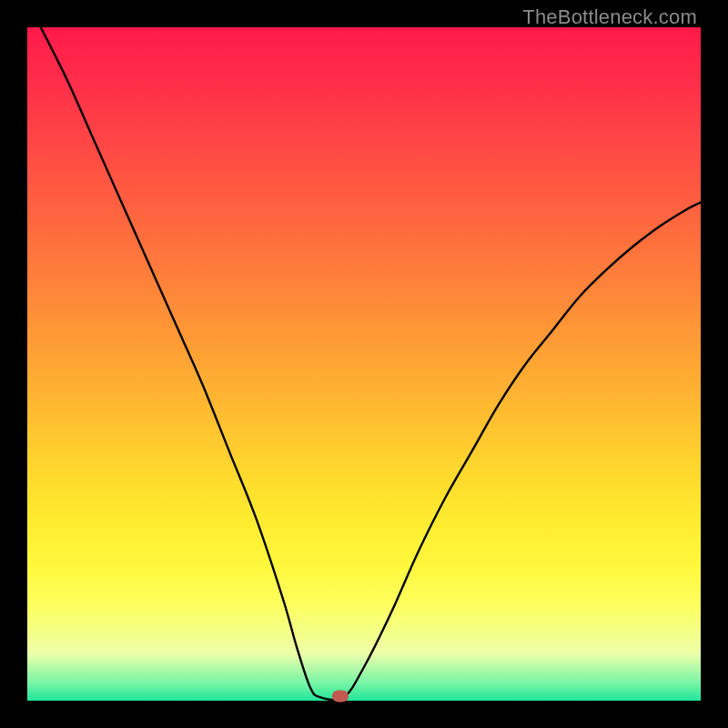 The width and height of the screenshot is (728, 728). I want to click on minimum-marker, so click(340, 695).